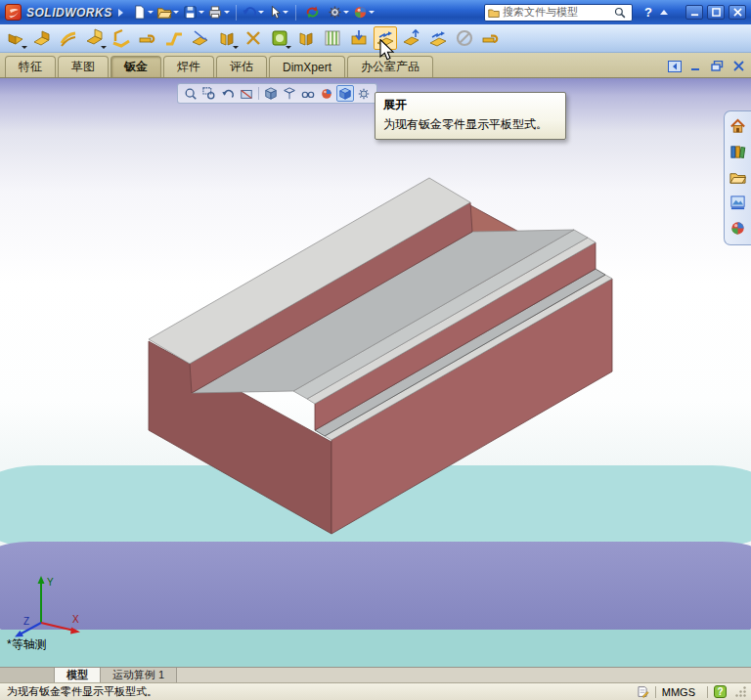 This screenshot has width=751, height=700. Describe the element at coordinates (642, 692) in the screenshot. I see `edit-status-icon` at that location.